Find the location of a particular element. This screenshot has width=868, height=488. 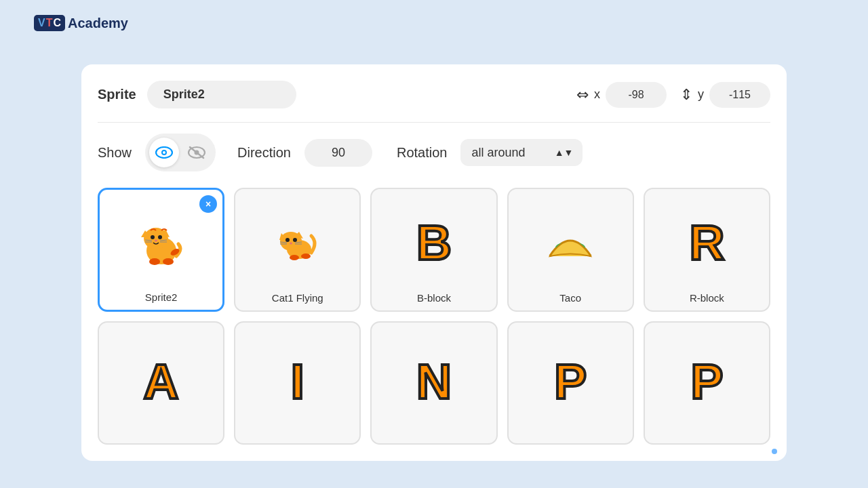

iblock-letter: I is located at coordinates (298, 382).